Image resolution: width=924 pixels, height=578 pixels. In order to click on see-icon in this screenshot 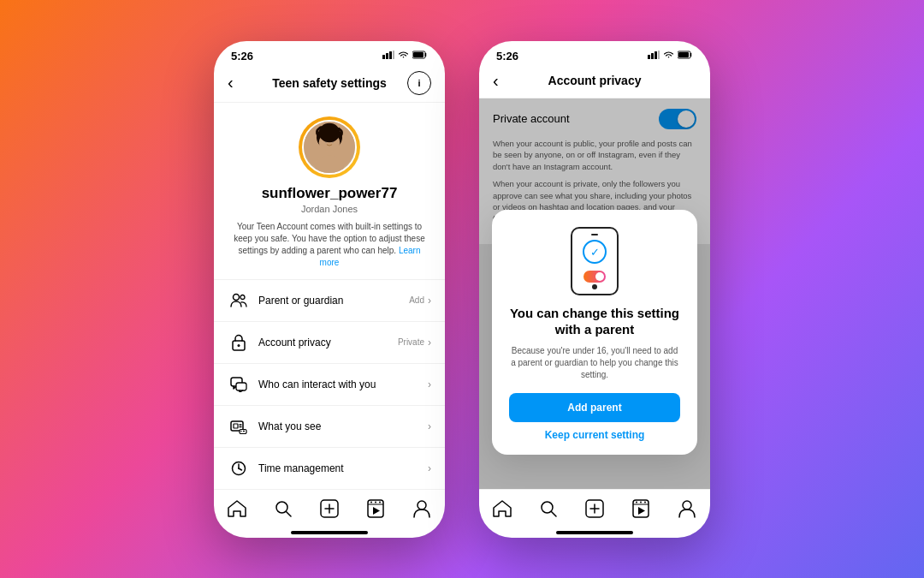, I will do `click(239, 426)`.